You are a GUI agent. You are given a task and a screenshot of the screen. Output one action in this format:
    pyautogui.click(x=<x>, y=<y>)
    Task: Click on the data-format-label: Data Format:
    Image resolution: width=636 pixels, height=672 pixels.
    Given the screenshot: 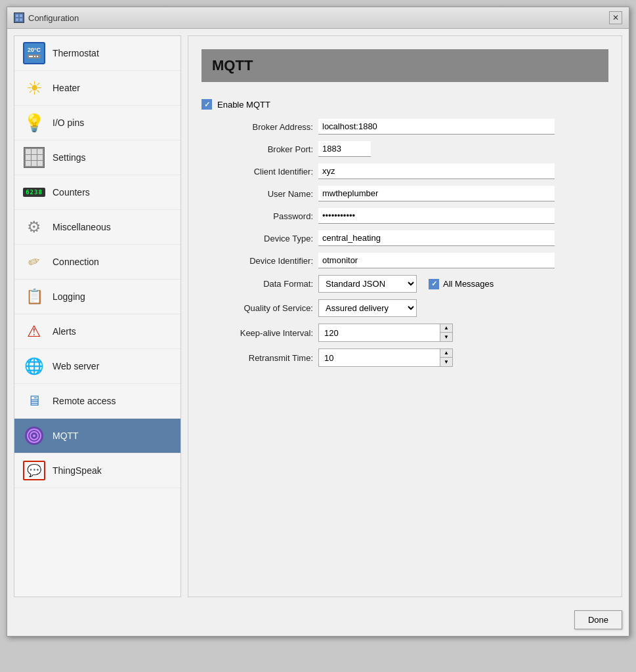 What is the action you would take?
    pyautogui.click(x=257, y=284)
    